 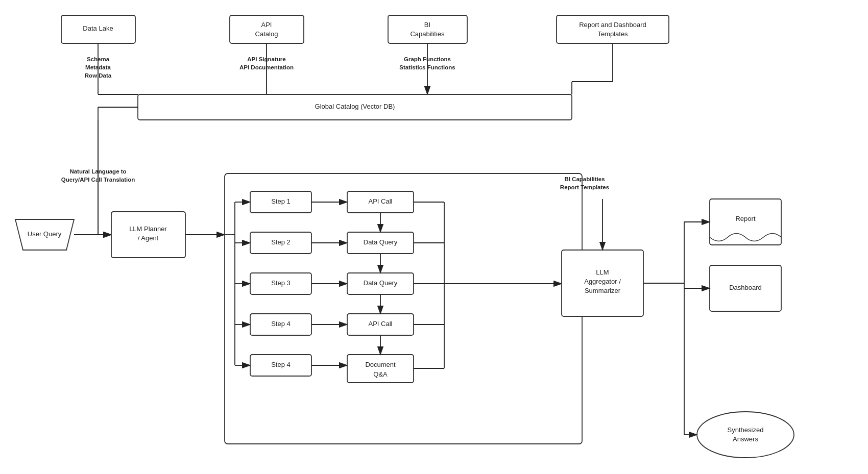 I want to click on bi-cap-right-label2: Report Templates, so click(x=585, y=187).